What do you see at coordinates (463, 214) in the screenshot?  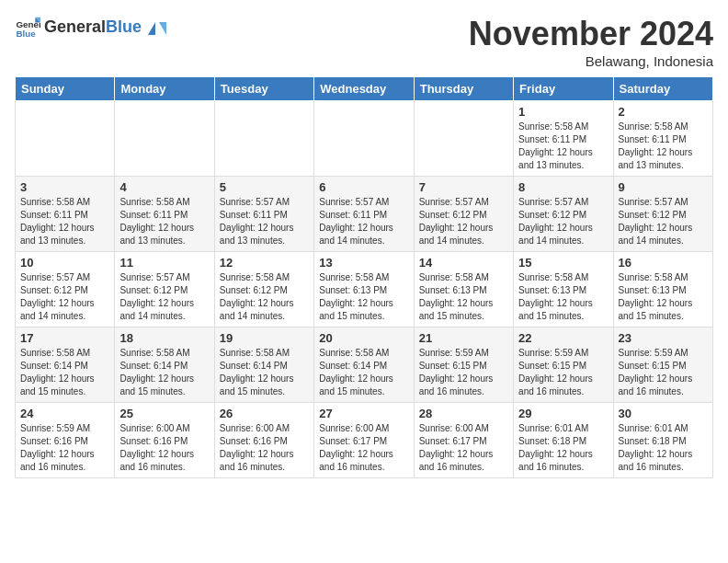 I see `calendar-cell: 7Sunrise: 5:57 AM Sunset: 6:12 PM Daylig…` at bounding box center [463, 214].